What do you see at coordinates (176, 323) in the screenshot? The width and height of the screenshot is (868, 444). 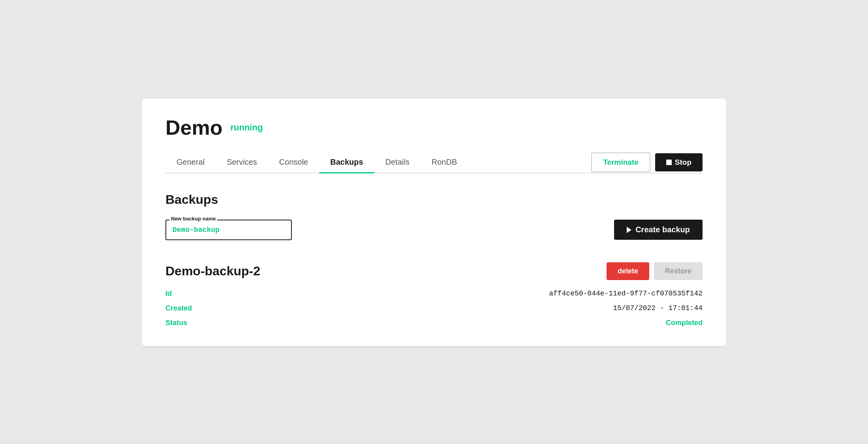 I see `status-label: Status` at bounding box center [176, 323].